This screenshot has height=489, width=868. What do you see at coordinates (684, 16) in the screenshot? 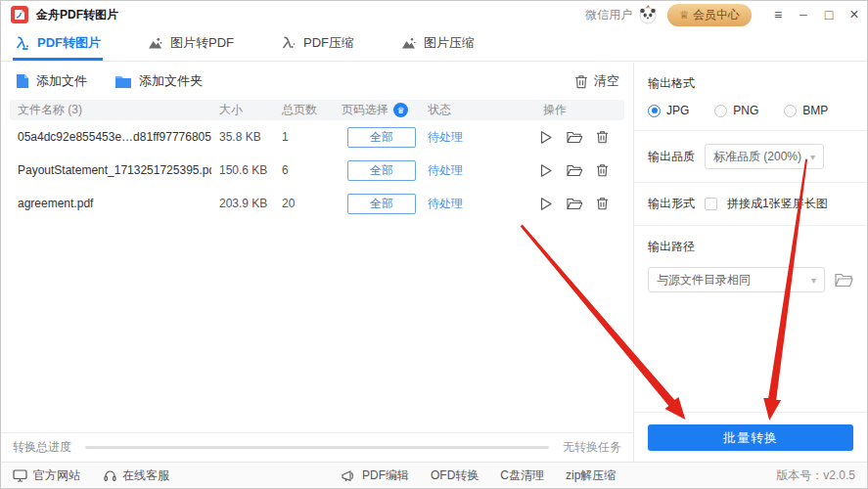
I see `crown-icon: ♕` at bounding box center [684, 16].